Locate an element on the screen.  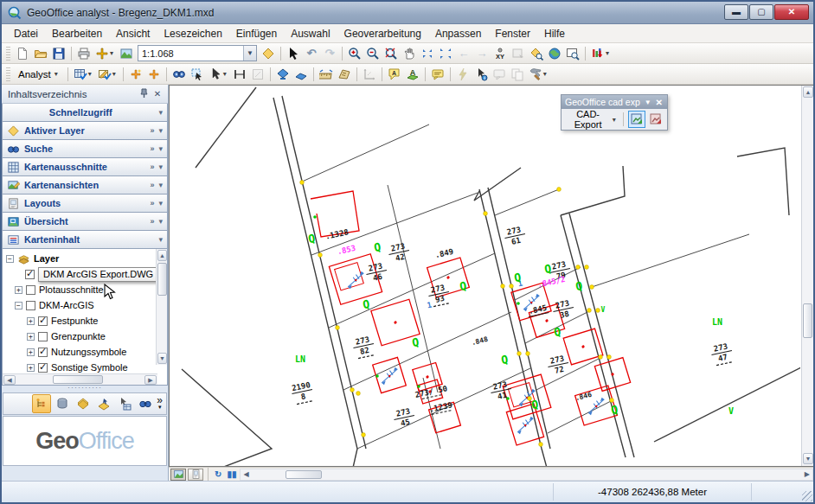
section-suche: Suche »▾ is located at coordinates (85, 149).